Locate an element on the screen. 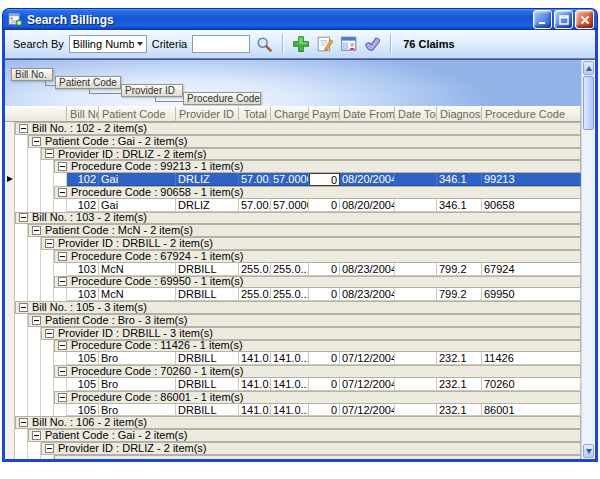 Image resolution: width=600 pixels, height=479 pixels. search-by-dropdown: Billing Number is located at coordinates (108, 44).